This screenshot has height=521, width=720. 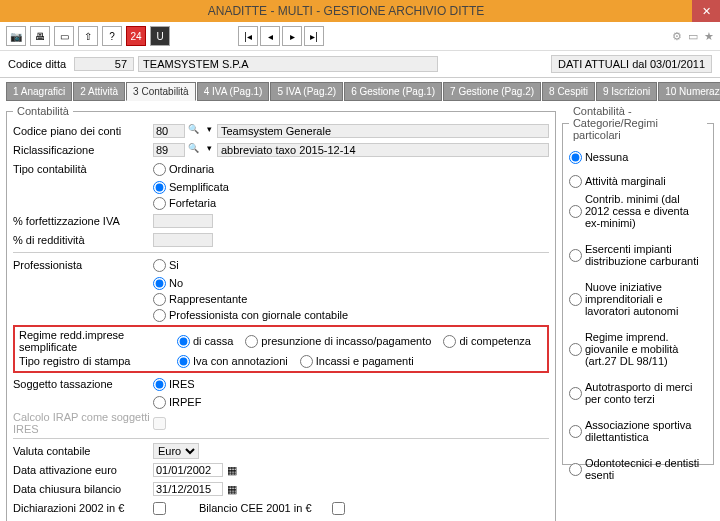 I want to click on radio-prof-giornale, so click(x=160, y=316).